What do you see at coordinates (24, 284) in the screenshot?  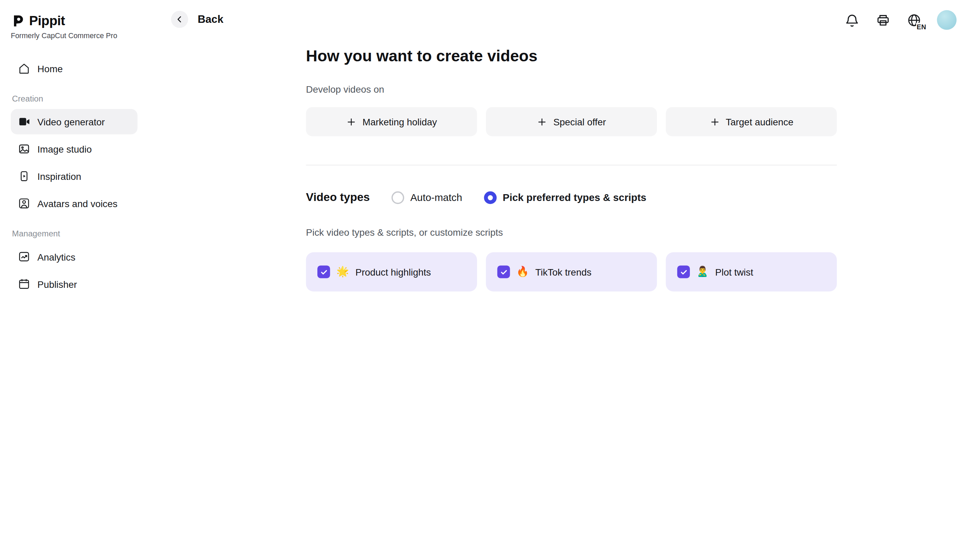 I see `publisher-calendar-icon` at bounding box center [24, 284].